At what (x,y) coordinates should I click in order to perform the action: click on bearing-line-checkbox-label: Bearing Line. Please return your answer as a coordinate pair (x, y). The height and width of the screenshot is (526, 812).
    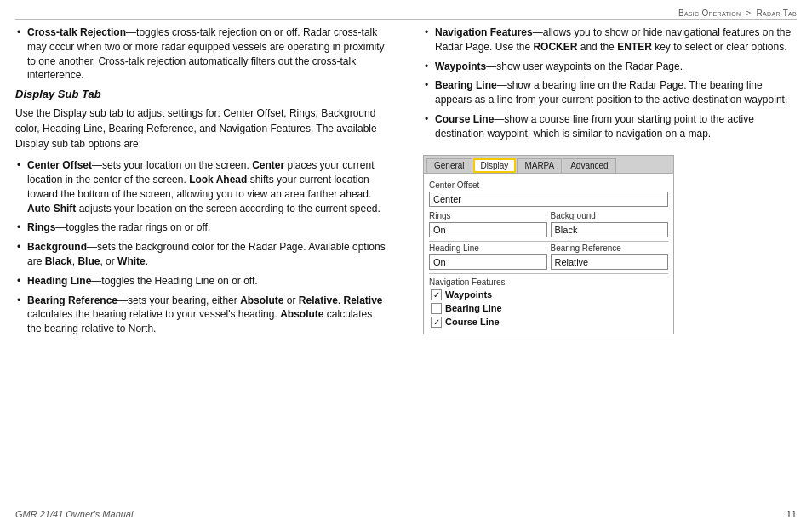
    Looking at the image, I should click on (473, 308).